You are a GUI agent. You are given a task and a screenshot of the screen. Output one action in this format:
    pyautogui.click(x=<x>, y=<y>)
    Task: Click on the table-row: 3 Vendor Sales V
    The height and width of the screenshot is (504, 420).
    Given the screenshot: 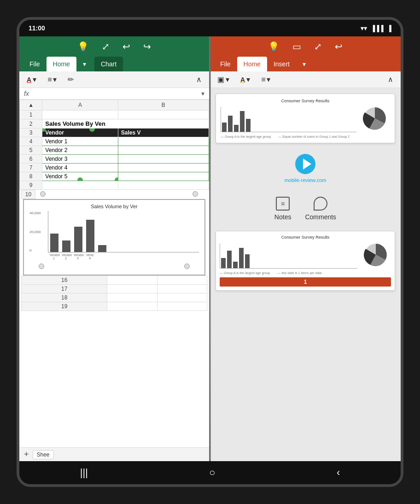 What is the action you would take?
    pyautogui.click(x=114, y=133)
    